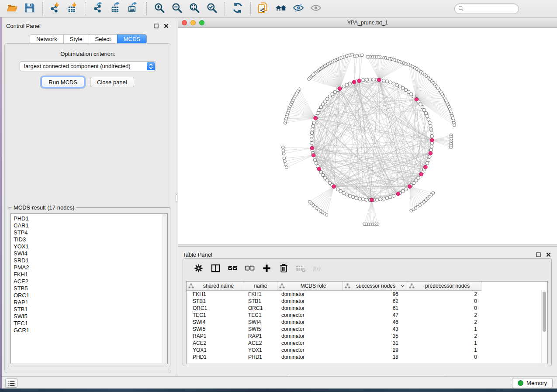 The image size is (557, 392). Describe the element at coordinates (367, 294) in the screenshot. I see `table-row: FKH1FKH1dominator962` at that location.